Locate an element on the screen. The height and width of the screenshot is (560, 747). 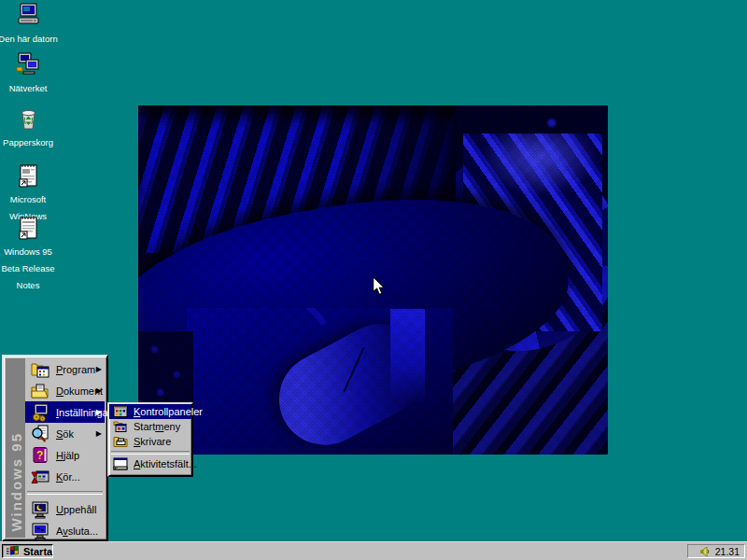
start-menu-item-installningar: Inställningar ▶ is located at coordinates (65, 413).